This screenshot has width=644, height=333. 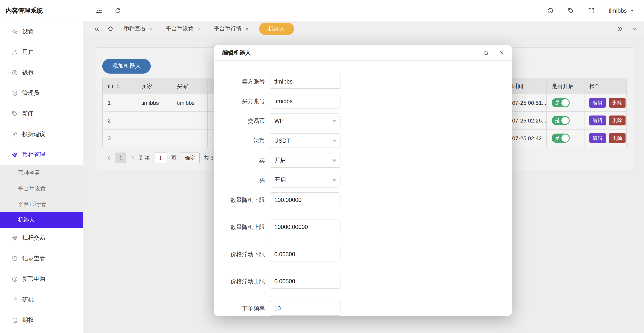 I want to click on goto-confirm-button: 确定, so click(x=190, y=158).